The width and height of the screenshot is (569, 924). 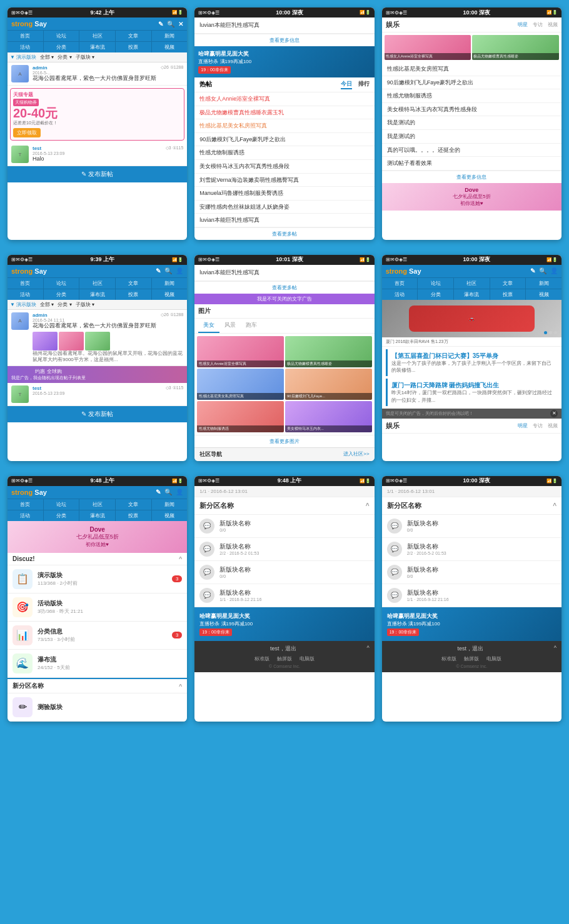 What do you see at coordinates (284, 194) in the screenshot?
I see `hot-post-8: Manuela玛鲁娜性感制服美臀诱惑` at bounding box center [284, 194].